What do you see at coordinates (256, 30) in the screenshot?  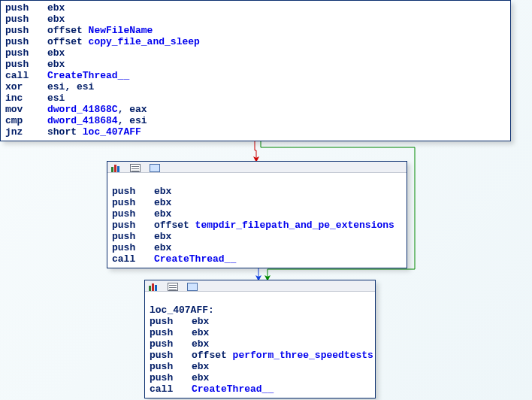 I see `disasm-line: pushoffset NewFileName` at bounding box center [256, 30].